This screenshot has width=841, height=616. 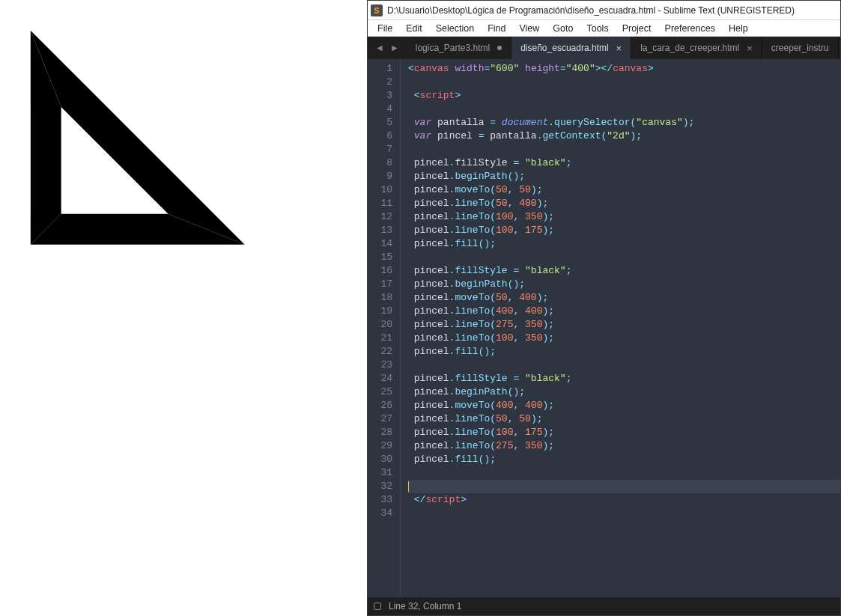 What do you see at coordinates (380, 500) in the screenshot?
I see `line-number: 33` at bounding box center [380, 500].